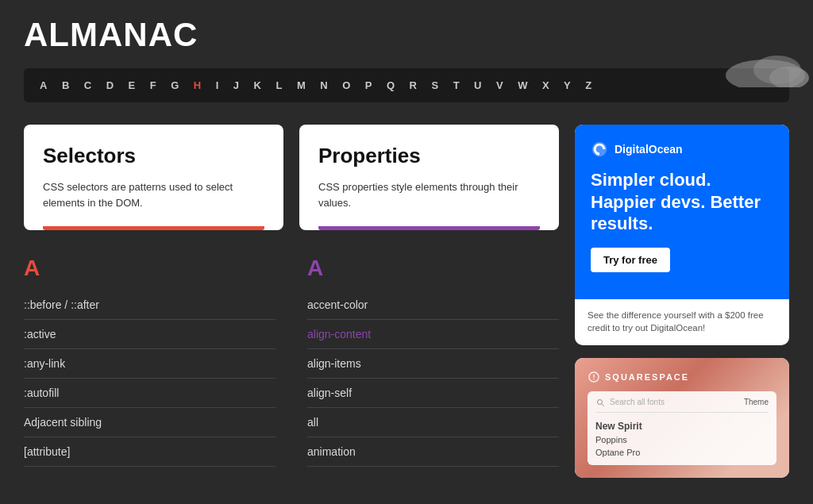  I want to click on alpha-letter-a: A, so click(44, 86).